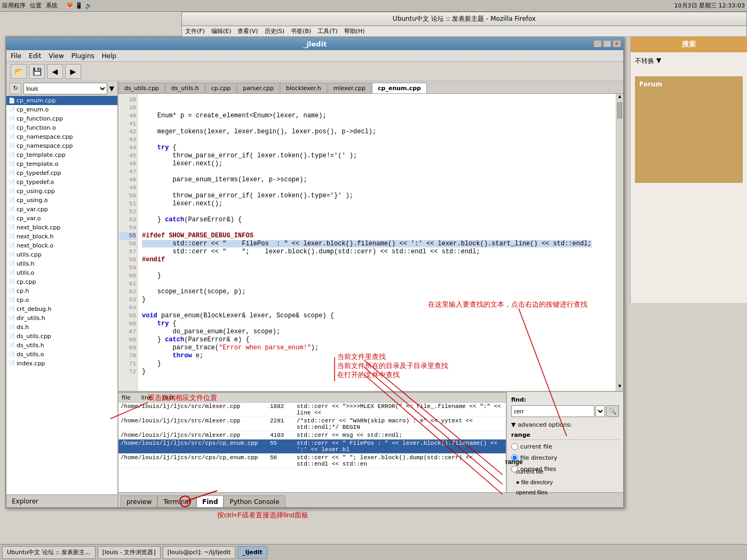  I want to click on os-menu-left: 应用程序 位置 系统 🦊 📱 🔊, so click(47, 5).